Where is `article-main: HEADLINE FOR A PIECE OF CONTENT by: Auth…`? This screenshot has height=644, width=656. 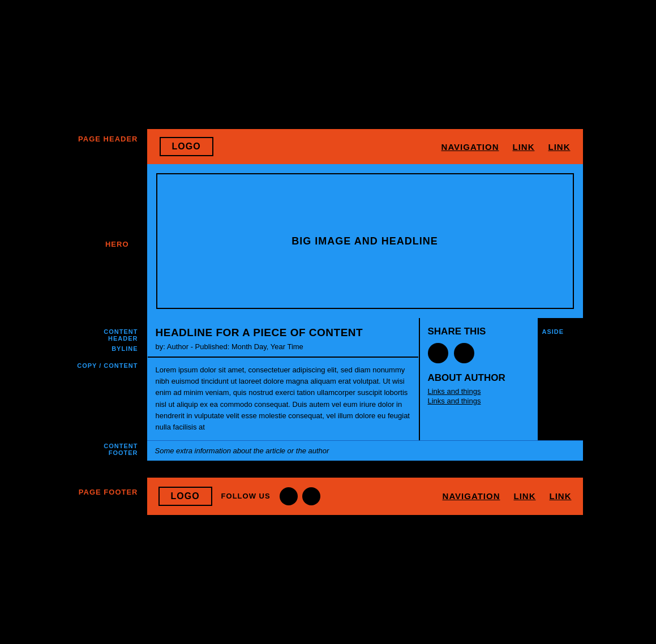 article-main: HEADLINE FOR A PIECE OF CONTENT by: Auth… is located at coordinates (365, 389).